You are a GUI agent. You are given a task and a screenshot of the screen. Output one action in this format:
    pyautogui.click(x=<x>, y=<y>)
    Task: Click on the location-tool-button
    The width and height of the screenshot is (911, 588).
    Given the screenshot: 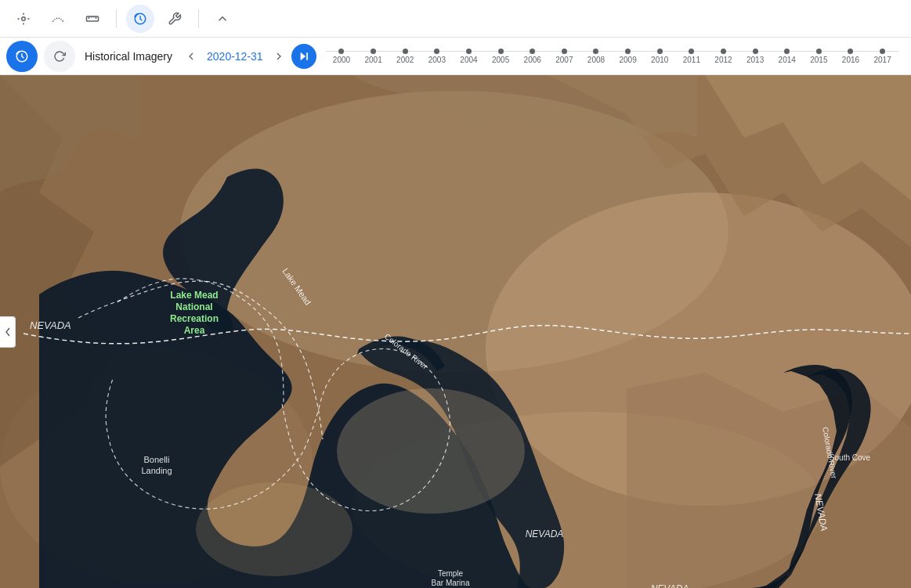 What is the action you would take?
    pyautogui.click(x=23, y=19)
    